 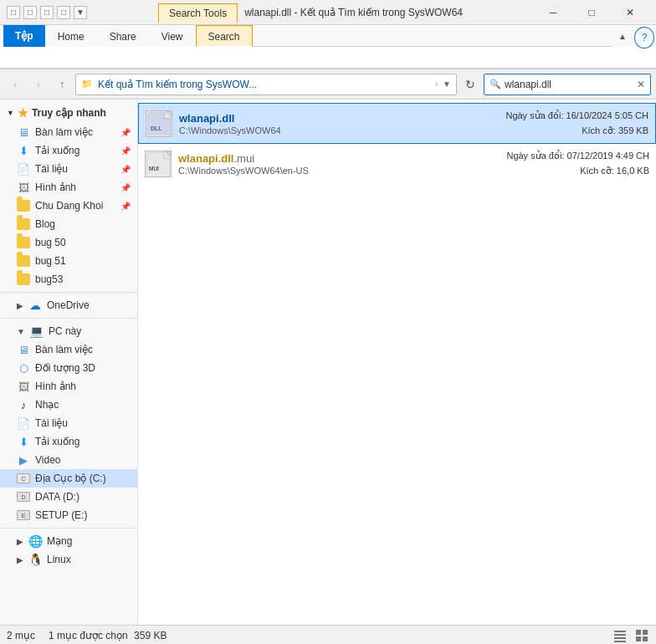 What do you see at coordinates (57, 151) in the screenshot?
I see `sidebar-item-downloads-label: Tải xuống` at bounding box center [57, 151].